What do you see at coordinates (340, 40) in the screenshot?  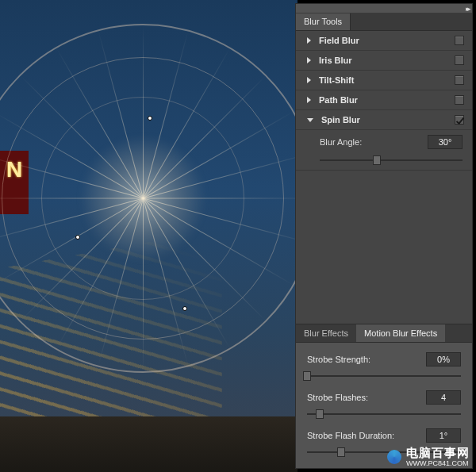 I see `tool-label: Field Blur` at bounding box center [340, 40].